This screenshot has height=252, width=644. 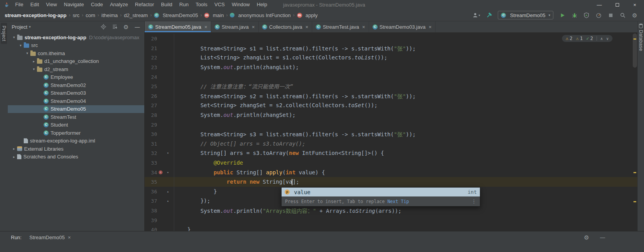 I want to click on tree-item-streamdemo05: CStreamDemo05, so click(x=76, y=109).